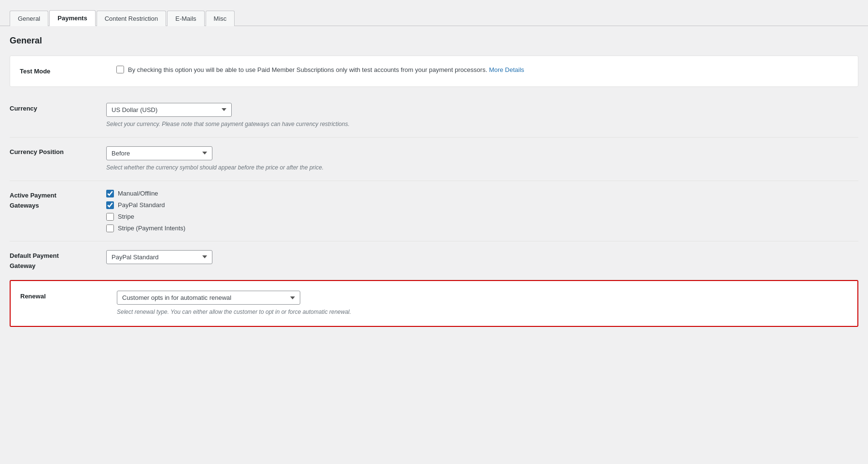 The width and height of the screenshot is (868, 464). What do you see at coordinates (482, 303) in the screenshot?
I see `renewal-content: Customer opts in for automatic renewal A…` at bounding box center [482, 303].